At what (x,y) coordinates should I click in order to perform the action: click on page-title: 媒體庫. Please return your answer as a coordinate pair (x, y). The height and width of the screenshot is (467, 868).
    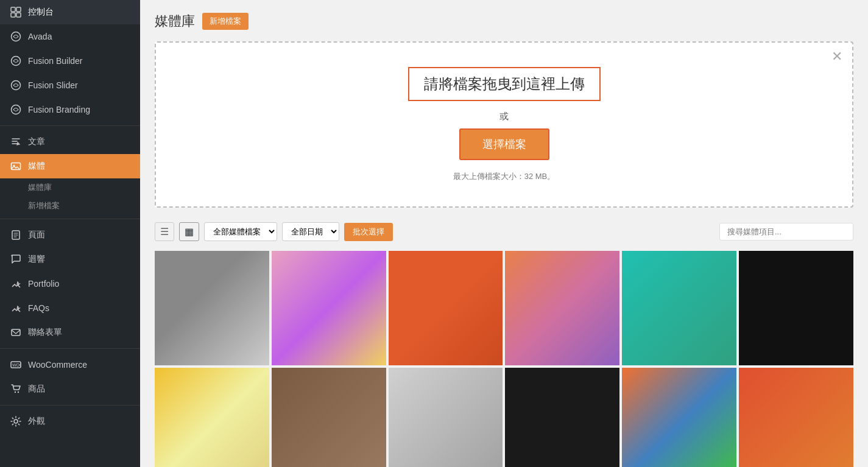
    Looking at the image, I should click on (175, 21).